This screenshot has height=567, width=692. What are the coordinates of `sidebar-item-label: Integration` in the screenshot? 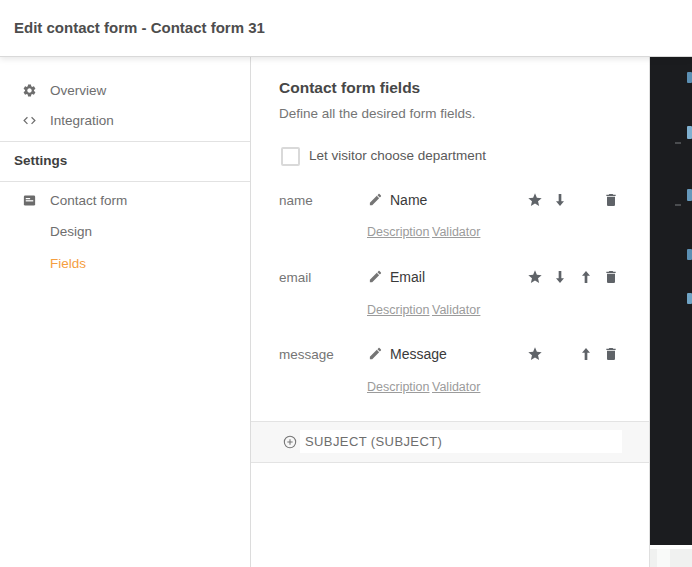 It's located at (82, 120).